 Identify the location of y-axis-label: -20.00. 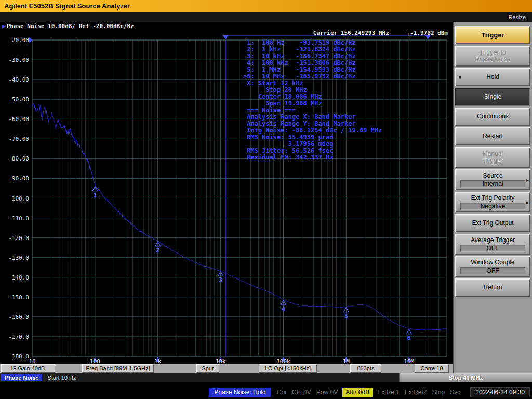
(19, 41).